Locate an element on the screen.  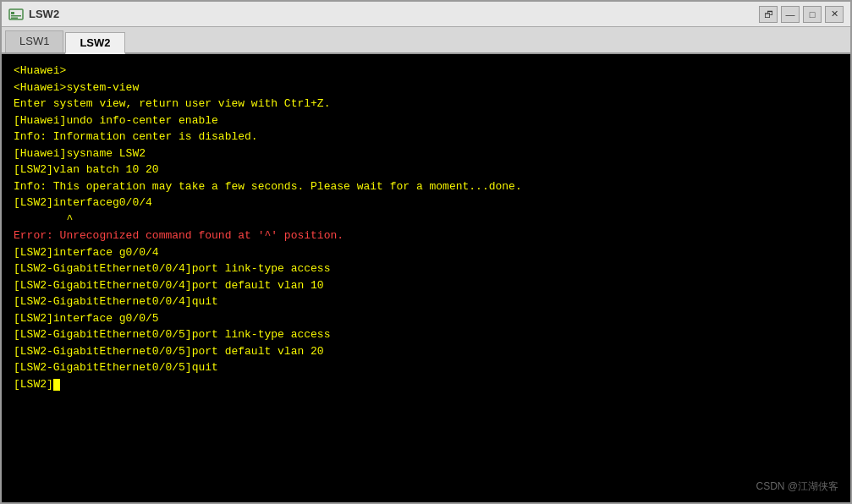
minimize-button: — is located at coordinates (790, 14).